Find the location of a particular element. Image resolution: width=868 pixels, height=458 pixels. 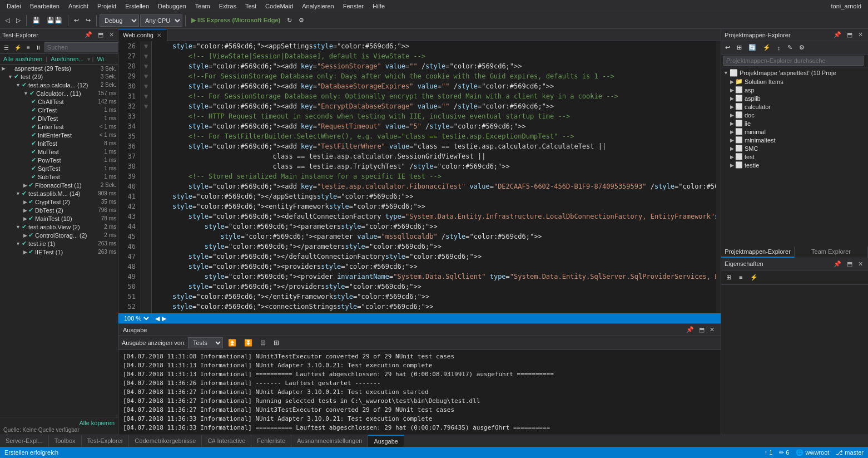

tab-ausnahme: Ausnahmeeinstellungen is located at coordinates (330, 441).